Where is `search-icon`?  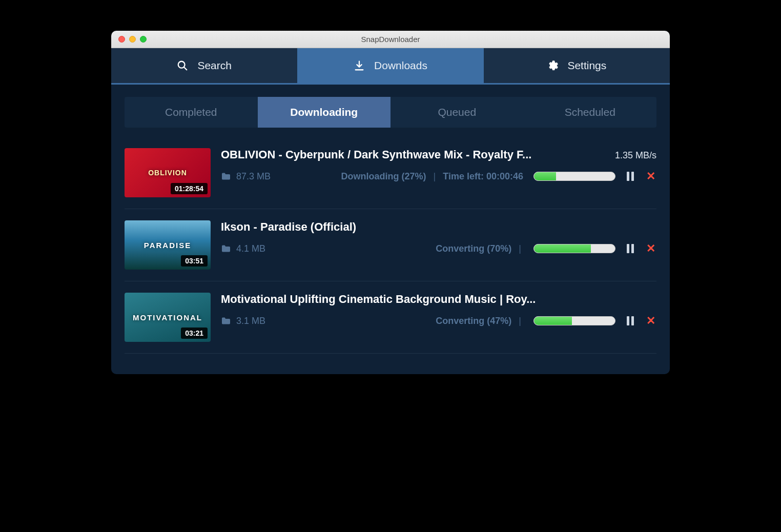 search-icon is located at coordinates (182, 66).